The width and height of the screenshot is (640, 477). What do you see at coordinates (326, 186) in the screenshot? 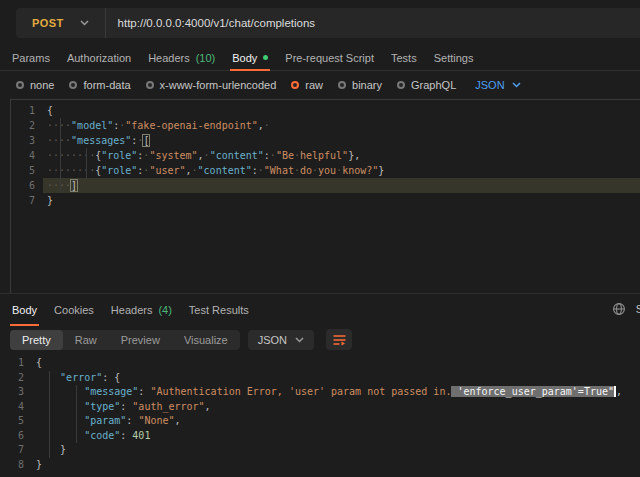
I see `code-line: 6····]` at bounding box center [326, 186].